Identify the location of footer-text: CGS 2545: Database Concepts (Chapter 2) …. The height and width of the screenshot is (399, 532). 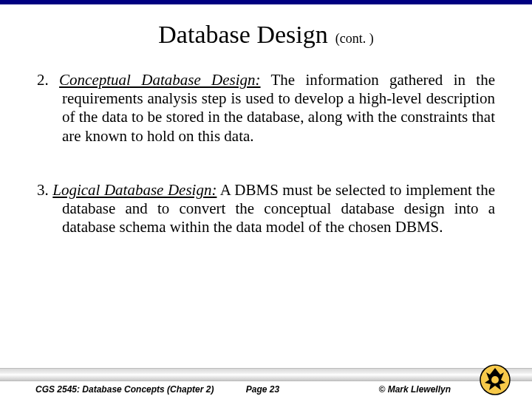
(266, 389).